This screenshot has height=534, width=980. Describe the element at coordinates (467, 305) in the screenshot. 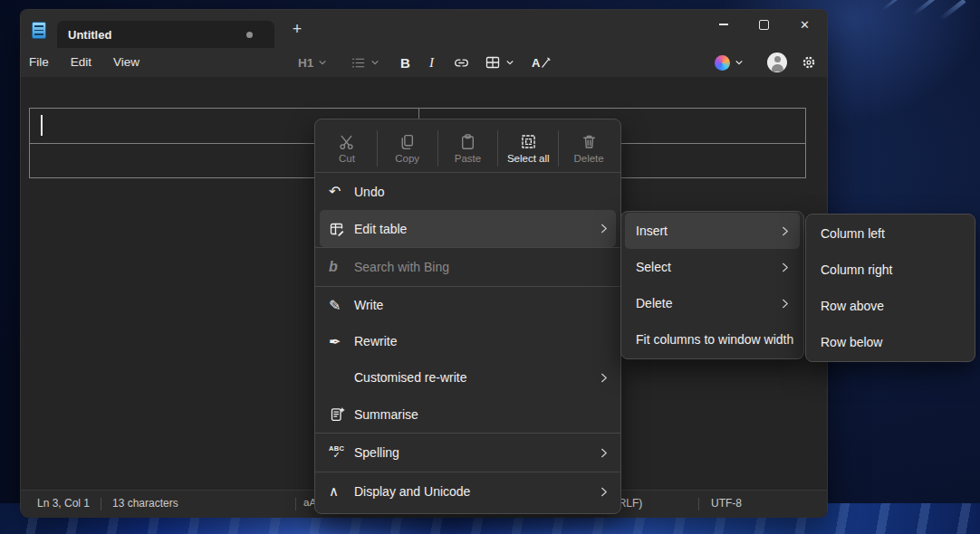

I see `menu-item-write: ✎ Write` at that location.